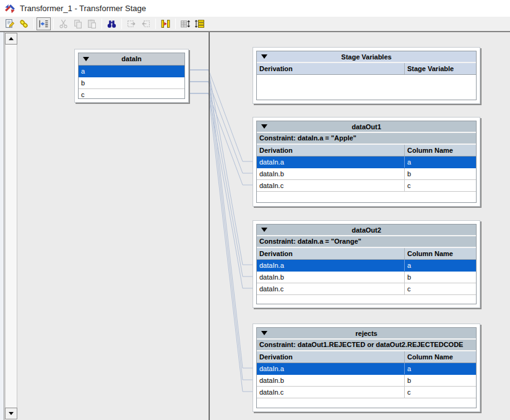  I want to click on save-column-definition-icon, so click(146, 24).